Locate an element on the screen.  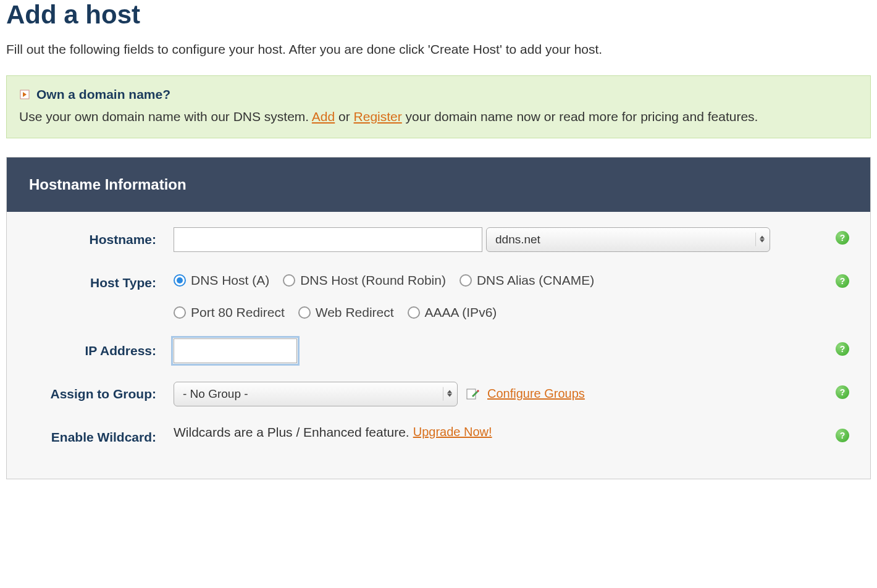
ip-input is located at coordinates (235, 351).